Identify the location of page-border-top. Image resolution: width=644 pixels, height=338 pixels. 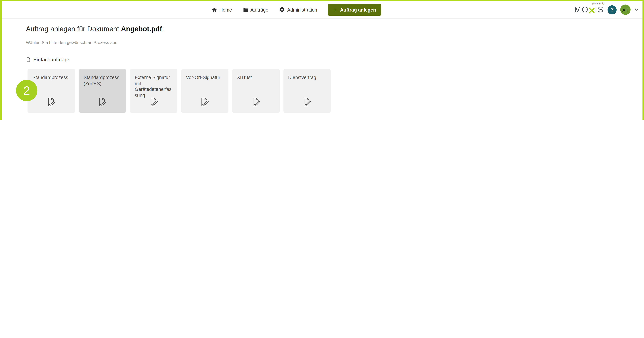
(322, 1).